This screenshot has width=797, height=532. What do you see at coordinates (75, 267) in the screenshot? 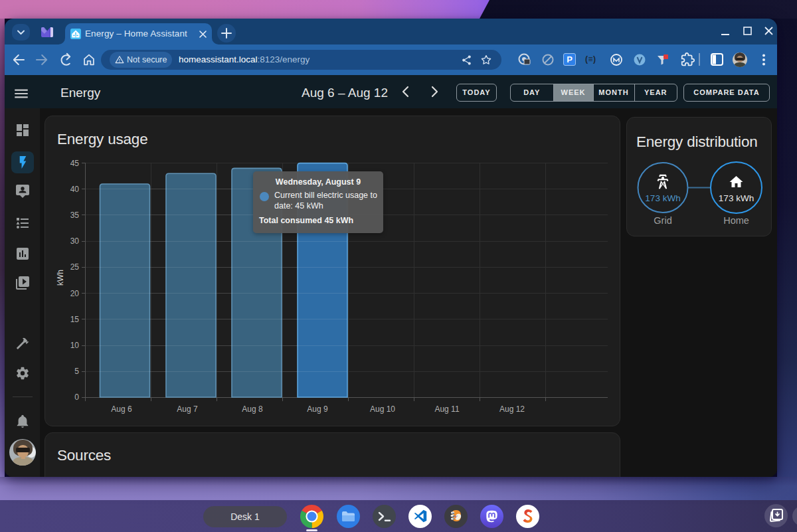
I see `svg-text: 25` at bounding box center [75, 267].